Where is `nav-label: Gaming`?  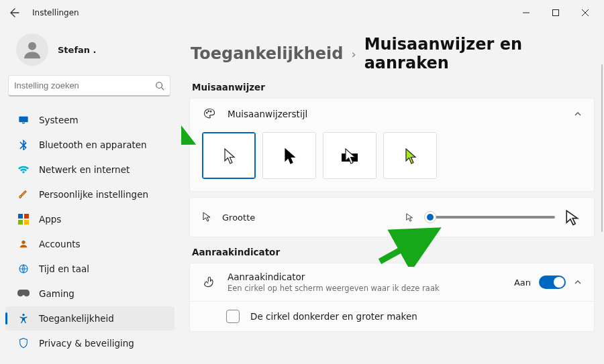 nav-label: Gaming is located at coordinates (56, 294).